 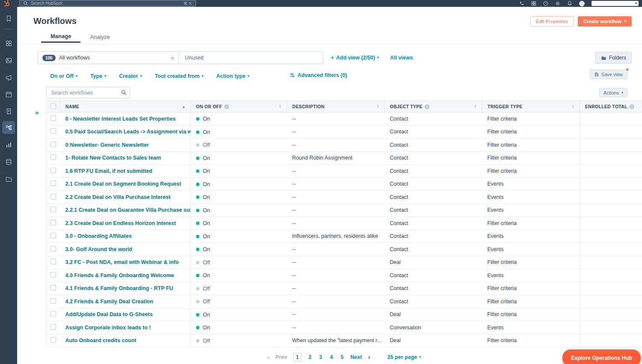 I want to click on user-avatar, so click(x=582, y=3).